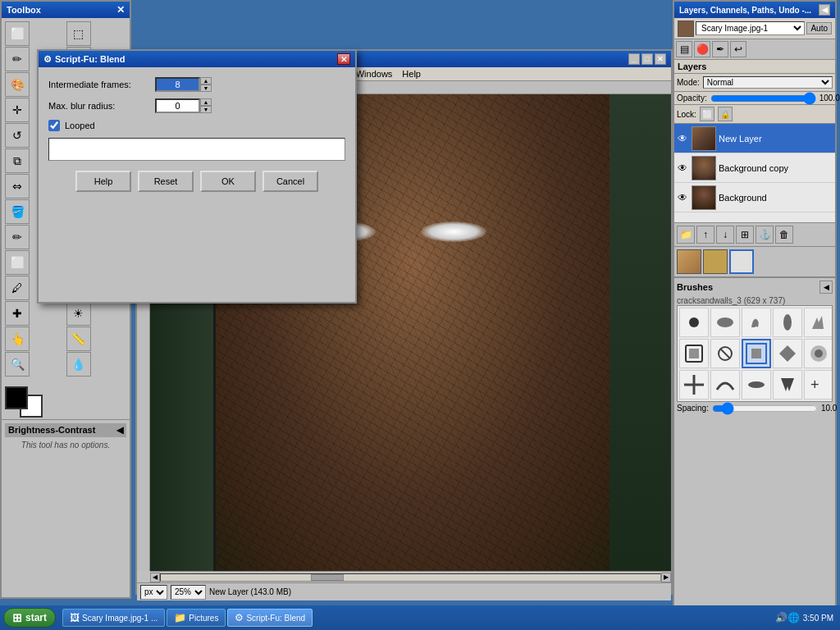 The height and width of the screenshot is (630, 840). Describe the element at coordinates (660, 59) in the screenshot. I see `gimp-close-btn: ✕` at that location.